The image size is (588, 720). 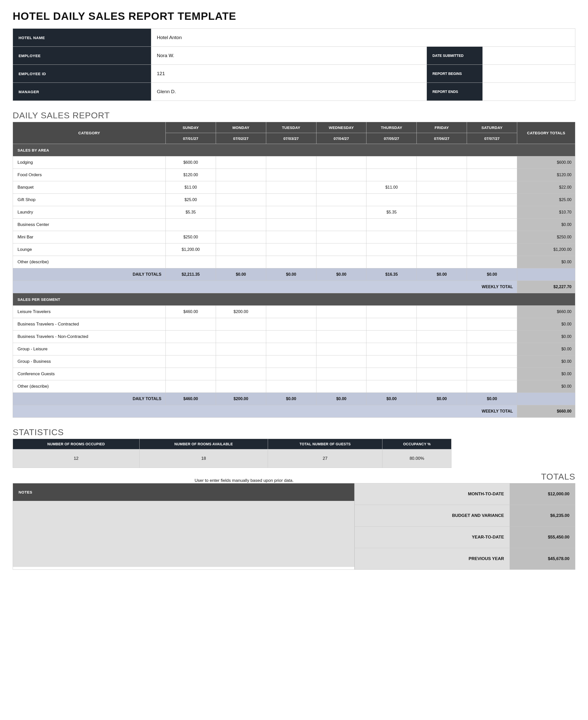 What do you see at coordinates (325, 459) in the screenshot?
I see `stats-value-2: 27` at bounding box center [325, 459].